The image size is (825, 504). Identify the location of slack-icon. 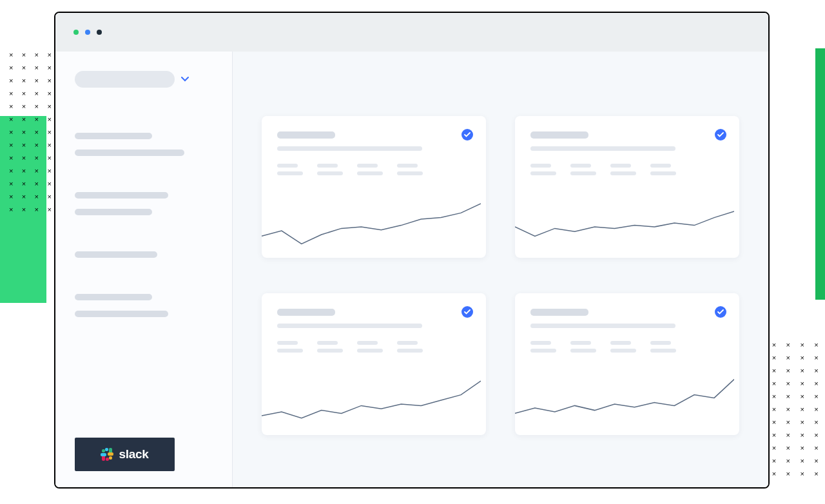
(107, 454).